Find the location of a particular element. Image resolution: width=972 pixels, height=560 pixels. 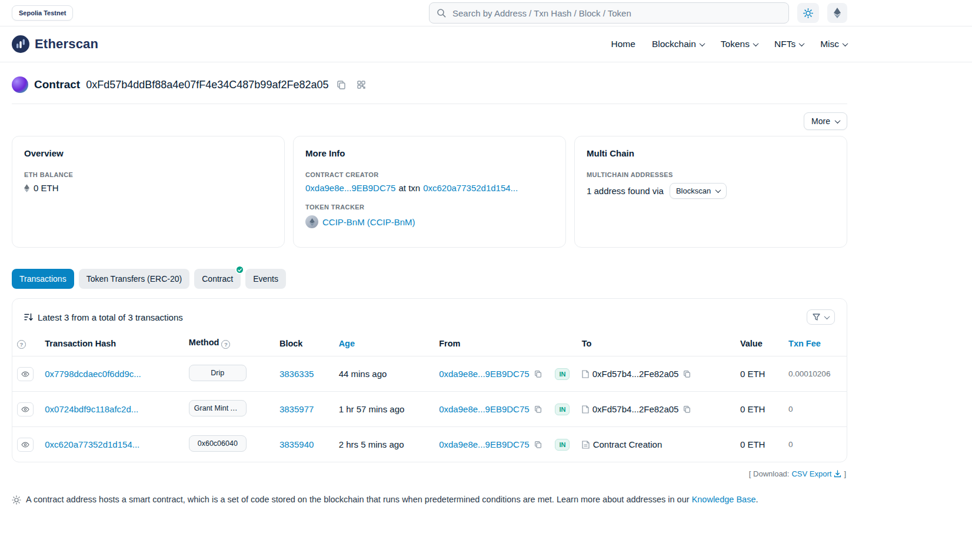

theme-toggle-button is located at coordinates (808, 13).